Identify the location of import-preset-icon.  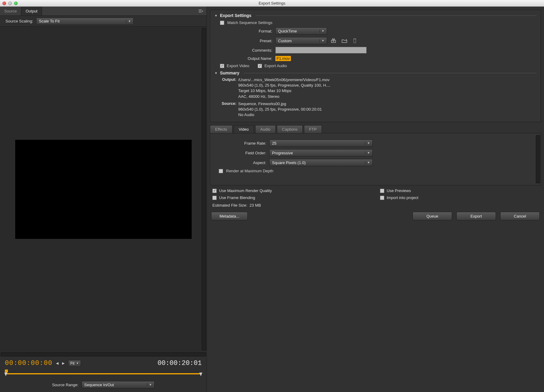
(344, 41).